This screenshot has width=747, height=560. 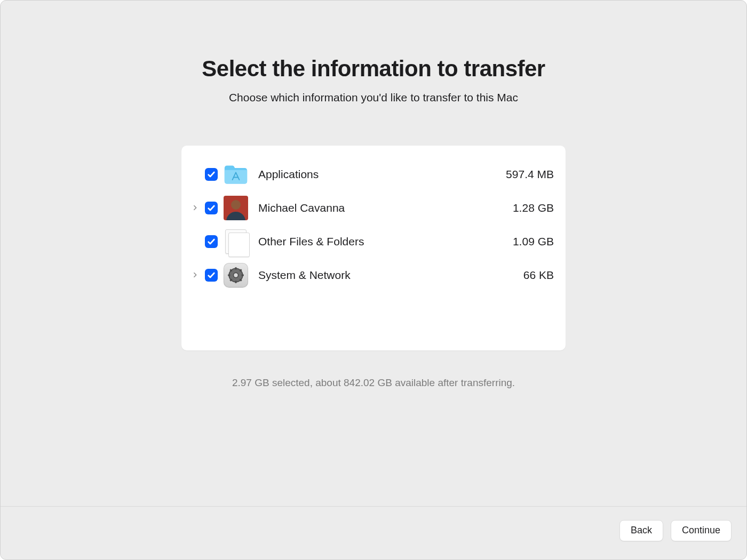 What do you see at coordinates (236, 174) in the screenshot?
I see `applications-folder-icon` at bounding box center [236, 174].